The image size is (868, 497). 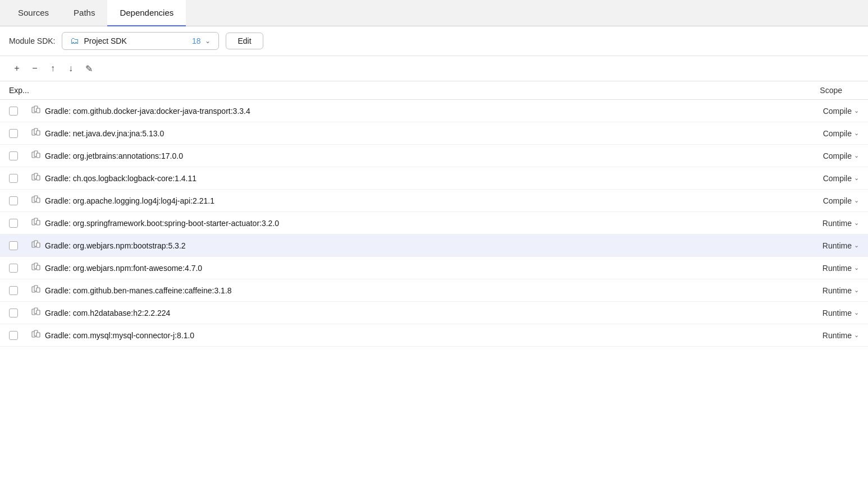 What do you see at coordinates (434, 178) in the screenshot?
I see `table-row: Gradle: ch.qos.logback:logback-core:1.4.…` at bounding box center [434, 178].